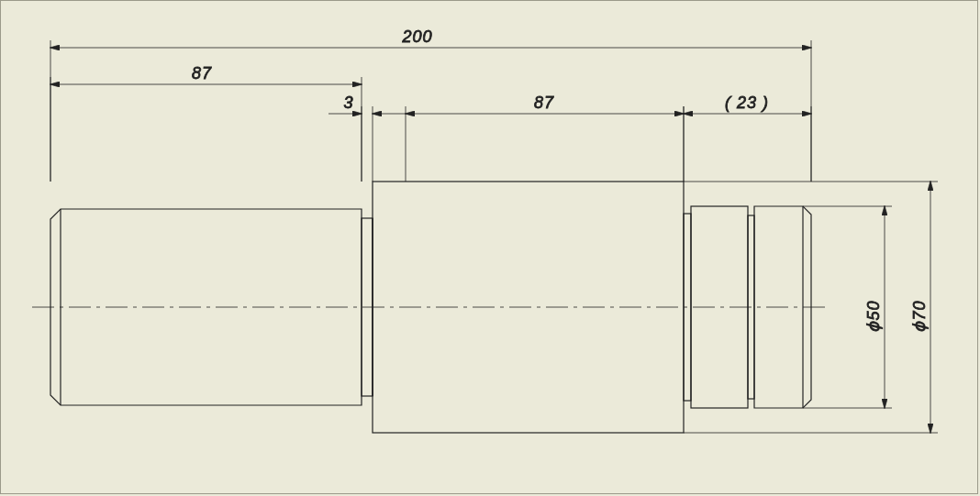 The image size is (980, 496). Describe the element at coordinates (202, 73) in the screenshot. I see `dim-87a-text: 87` at that location.